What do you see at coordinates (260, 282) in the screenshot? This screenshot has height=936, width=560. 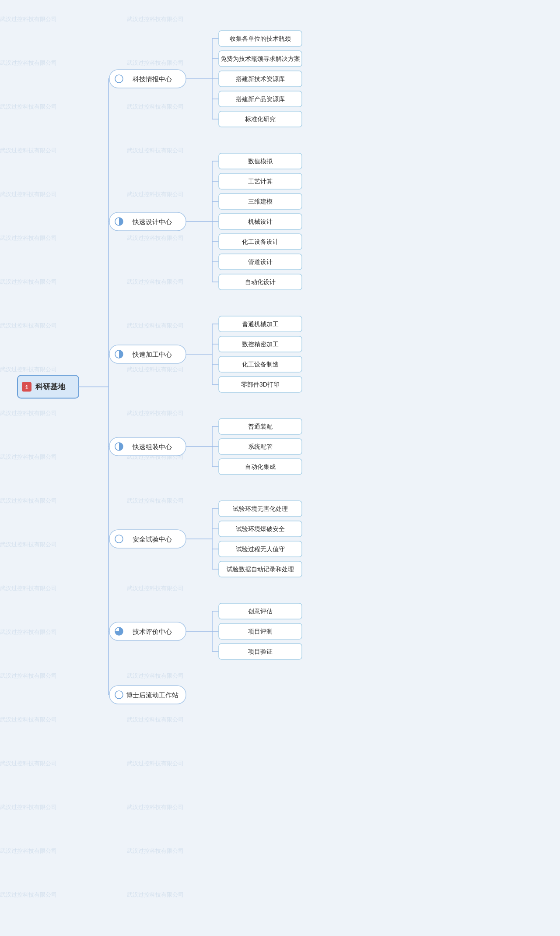 I see `svg-text: 自动化设计` at bounding box center [260, 282].